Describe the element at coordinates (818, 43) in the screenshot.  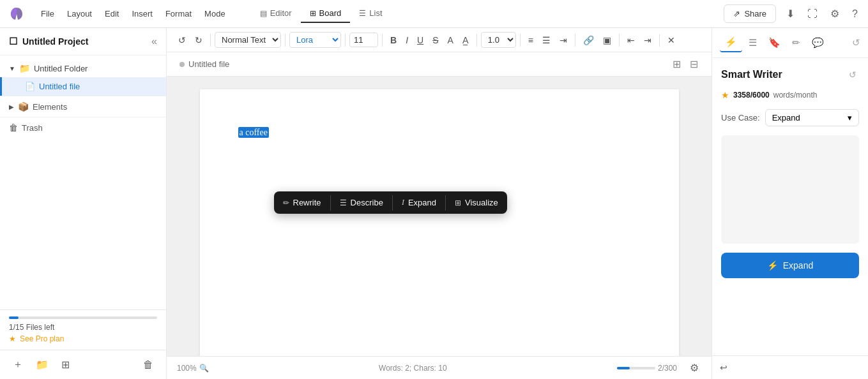
I see `rp-tab-comments: 💬` at that location.